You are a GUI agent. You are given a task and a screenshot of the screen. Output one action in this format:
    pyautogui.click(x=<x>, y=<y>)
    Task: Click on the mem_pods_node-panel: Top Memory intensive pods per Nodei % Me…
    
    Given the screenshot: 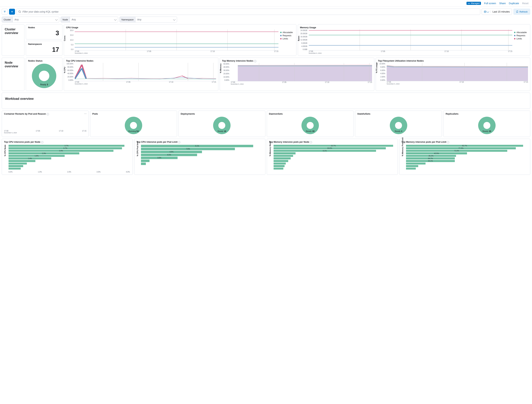 What is the action you would take?
    pyautogui.click(x=332, y=157)
    